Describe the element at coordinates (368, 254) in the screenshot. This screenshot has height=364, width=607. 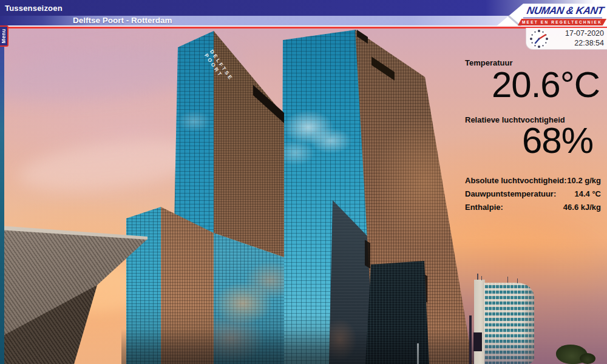
I see `facade-vent` at that location.